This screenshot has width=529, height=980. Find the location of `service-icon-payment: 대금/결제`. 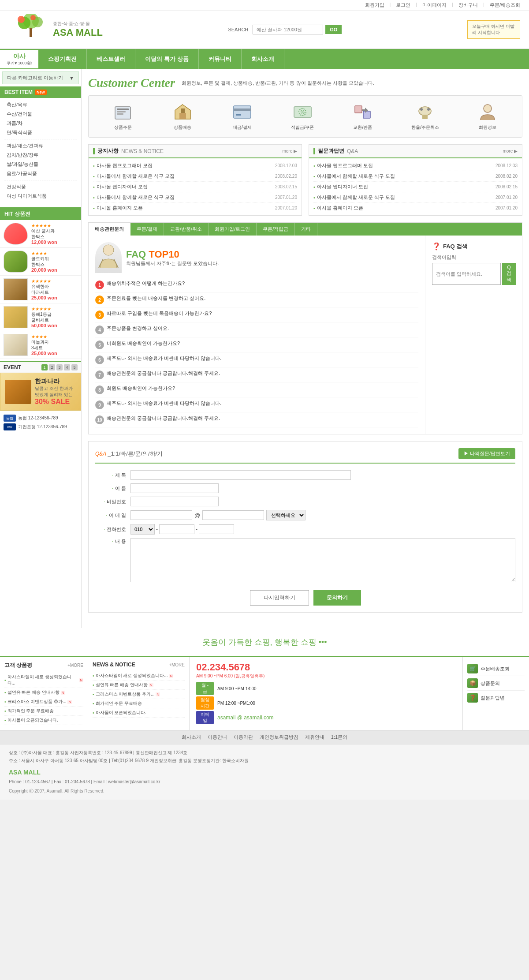

service-icon-payment: 대금/결제 is located at coordinates (242, 116).